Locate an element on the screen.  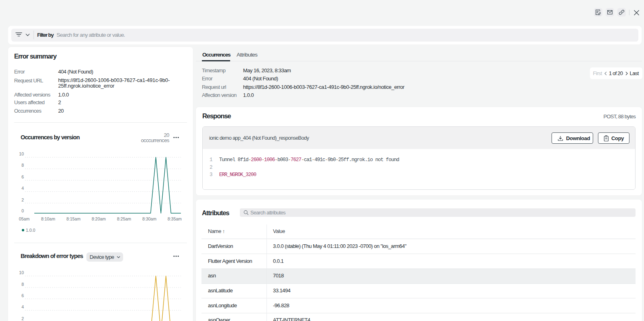
svg-text: 8:25am is located at coordinates (124, 219).